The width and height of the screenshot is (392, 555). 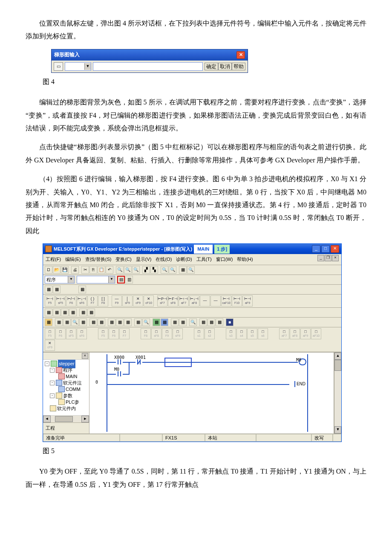 I want to click on sym-f10: ⊢⊣F10, so click(x=237, y=301).